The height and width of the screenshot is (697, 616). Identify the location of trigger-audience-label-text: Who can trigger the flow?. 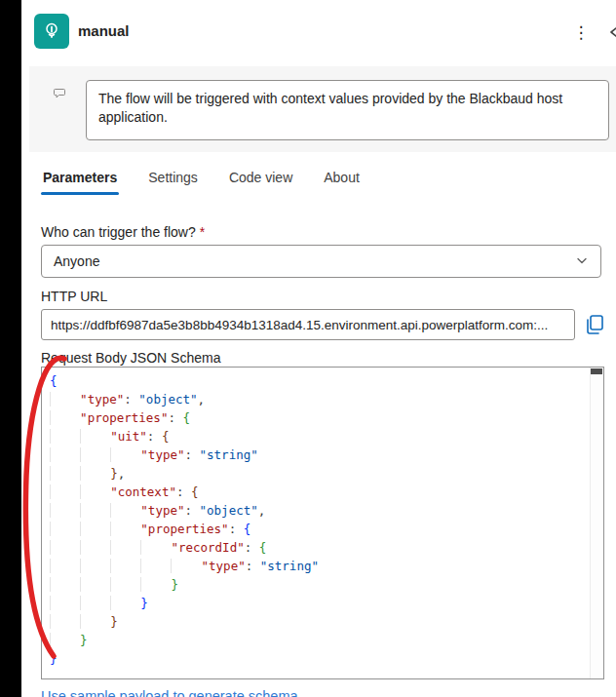
(119, 232).